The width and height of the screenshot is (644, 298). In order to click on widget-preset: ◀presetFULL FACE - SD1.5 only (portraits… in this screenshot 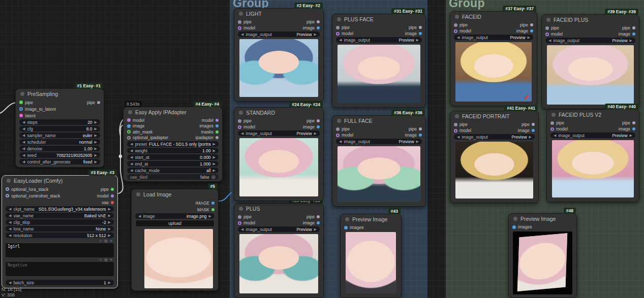, I will do `click(173, 144)`.